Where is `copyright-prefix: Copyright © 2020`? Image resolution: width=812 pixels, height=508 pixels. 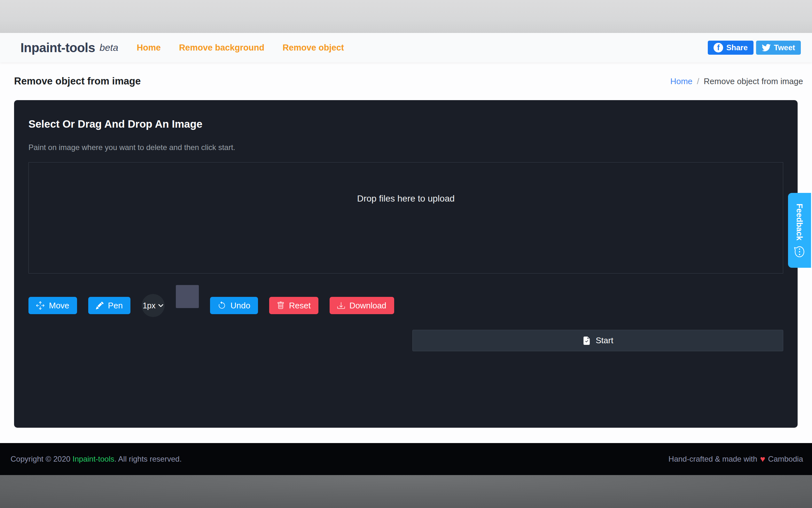
copyright-prefix: Copyright © 2020 is located at coordinates (42, 459).